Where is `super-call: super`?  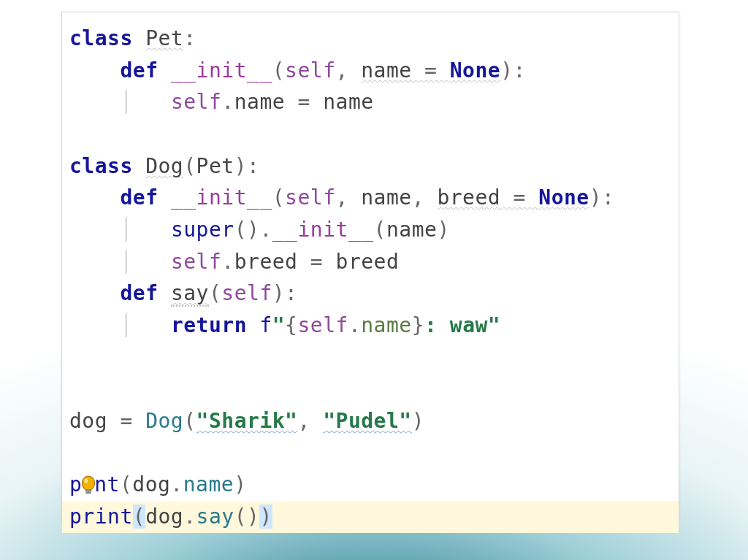
super-call: super is located at coordinates (203, 229).